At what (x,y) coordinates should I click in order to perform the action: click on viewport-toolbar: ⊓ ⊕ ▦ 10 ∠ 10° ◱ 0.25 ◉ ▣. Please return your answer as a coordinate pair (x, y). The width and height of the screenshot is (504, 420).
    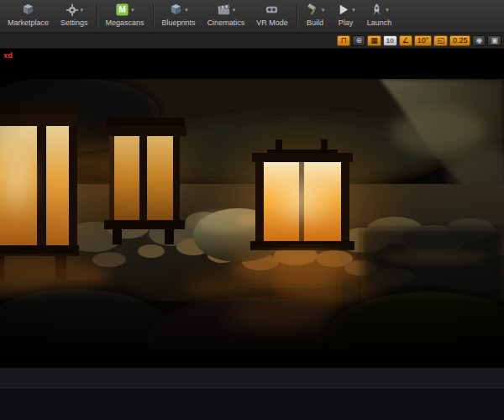
    Looking at the image, I should click on (252, 41).